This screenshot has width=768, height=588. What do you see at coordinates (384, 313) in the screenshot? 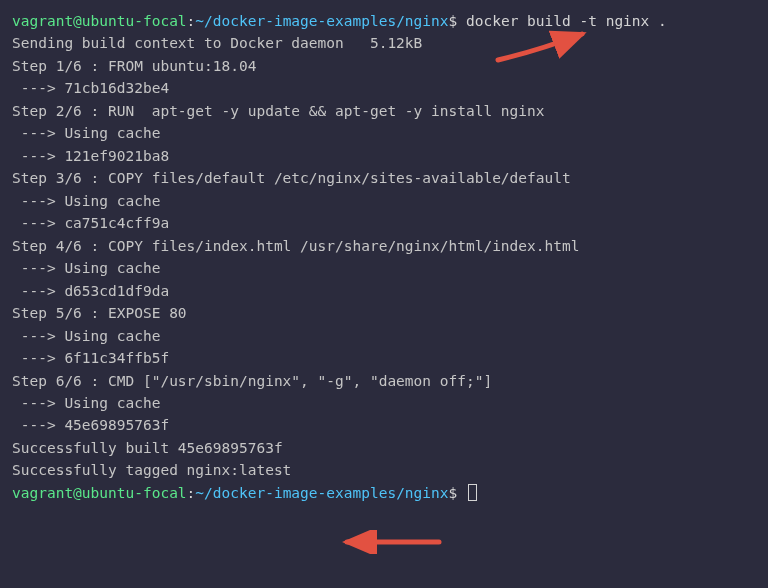
I see `output-line: Step 5/6 : EXPOSE 80` at bounding box center [384, 313].